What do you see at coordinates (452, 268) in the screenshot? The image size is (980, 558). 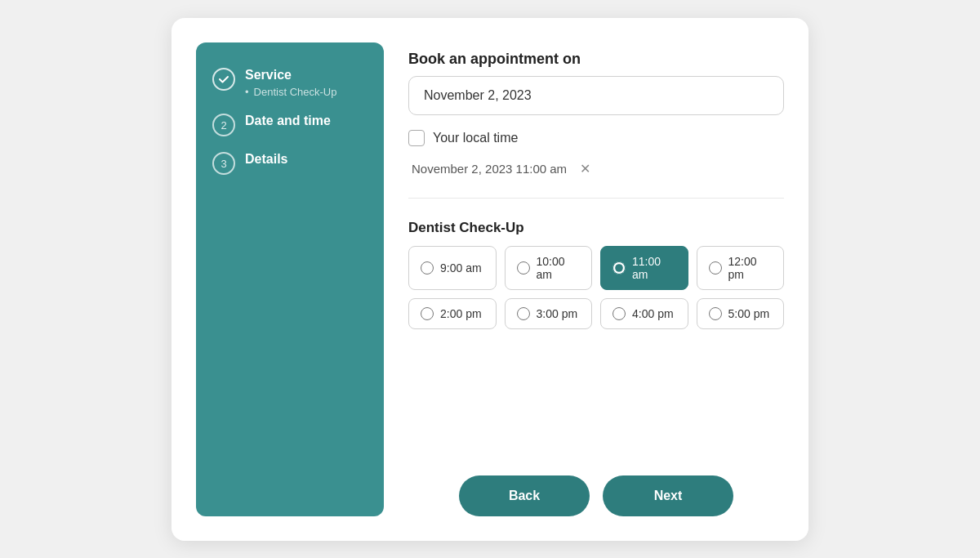 I see `time-option-9-00-am: 9:00 am` at bounding box center [452, 268].